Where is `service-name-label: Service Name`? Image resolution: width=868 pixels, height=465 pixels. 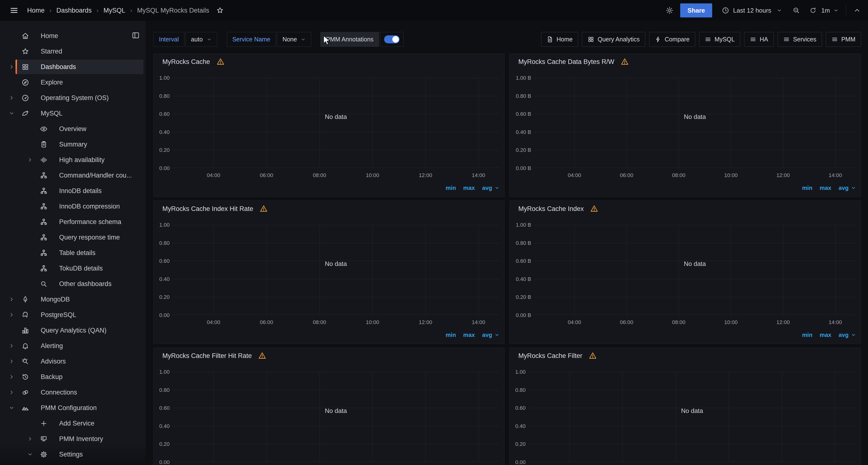
service-name-label: Service Name is located at coordinates (251, 39).